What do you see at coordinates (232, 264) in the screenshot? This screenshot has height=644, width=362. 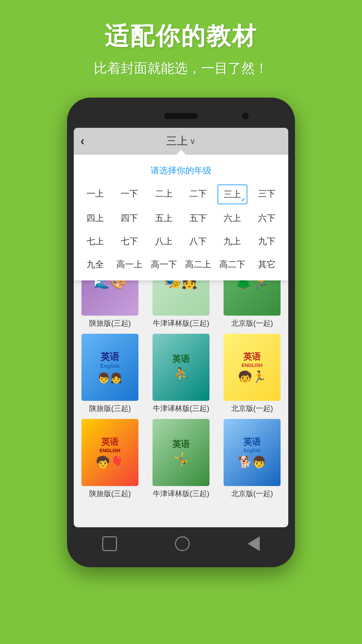 I see `grade-gao-er-xia: 高二下` at bounding box center [232, 264].